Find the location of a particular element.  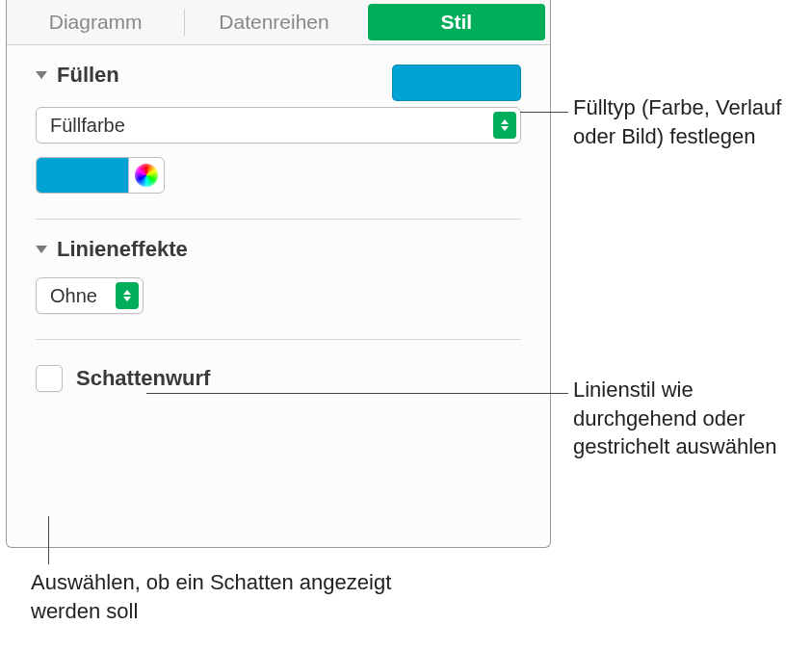

line-style-value: Ohne is located at coordinates (73, 297).